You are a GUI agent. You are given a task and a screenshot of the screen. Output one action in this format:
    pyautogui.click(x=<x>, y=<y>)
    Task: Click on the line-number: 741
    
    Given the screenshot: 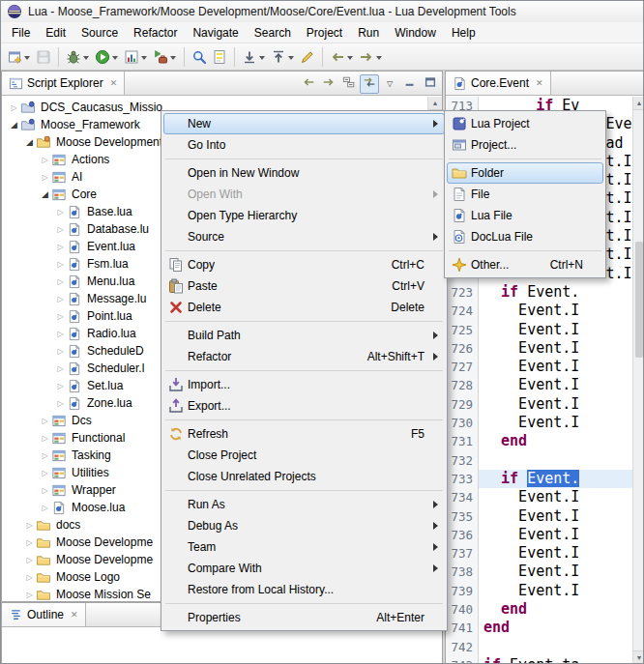 What is the action you would take?
    pyautogui.click(x=462, y=628)
    